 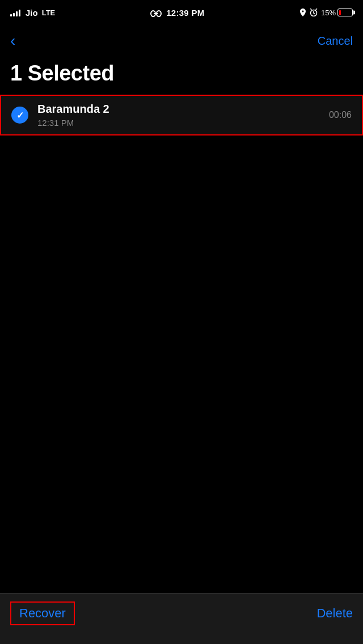 What do you see at coordinates (183, 109) in the screenshot?
I see `recording-name: Baramunda 2` at bounding box center [183, 109].